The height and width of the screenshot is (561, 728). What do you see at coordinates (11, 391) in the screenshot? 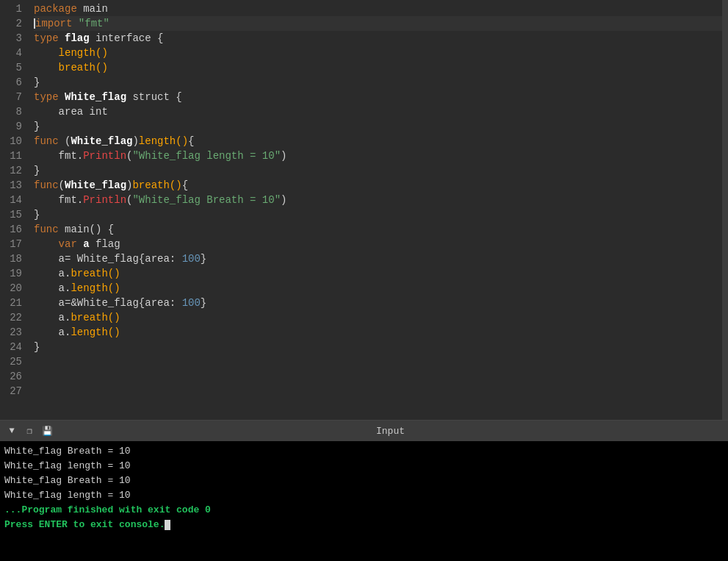
I see `line-number-27: 27` at bounding box center [11, 391].